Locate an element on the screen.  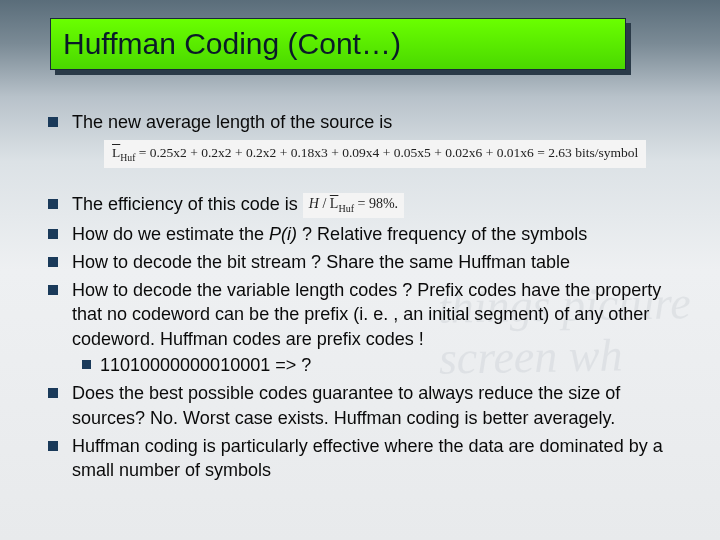
bullet-effective: Huffman coding is particularly effective… is located at coordinates (365, 458).